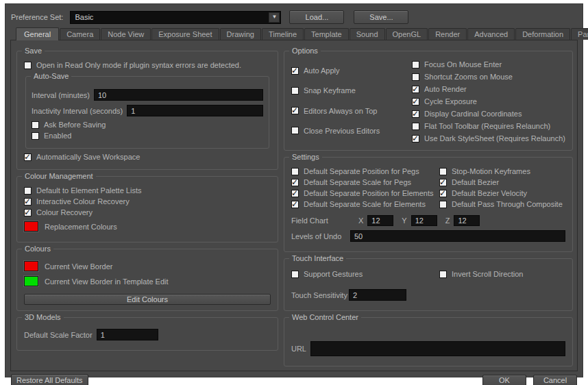 The image size is (588, 385). I want to click on current-view-border-label: Current View Border, so click(78, 266).